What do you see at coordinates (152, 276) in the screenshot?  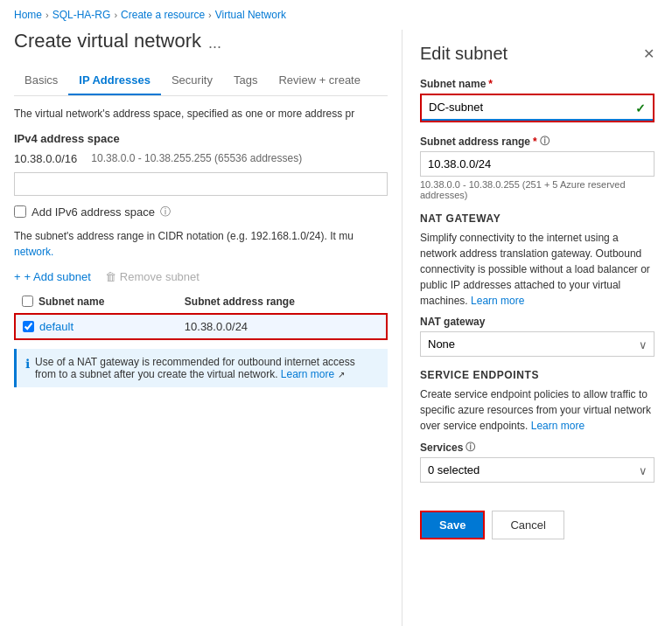 I see `remove-subnet-button: 🗑 Remove subnet` at bounding box center [152, 276].